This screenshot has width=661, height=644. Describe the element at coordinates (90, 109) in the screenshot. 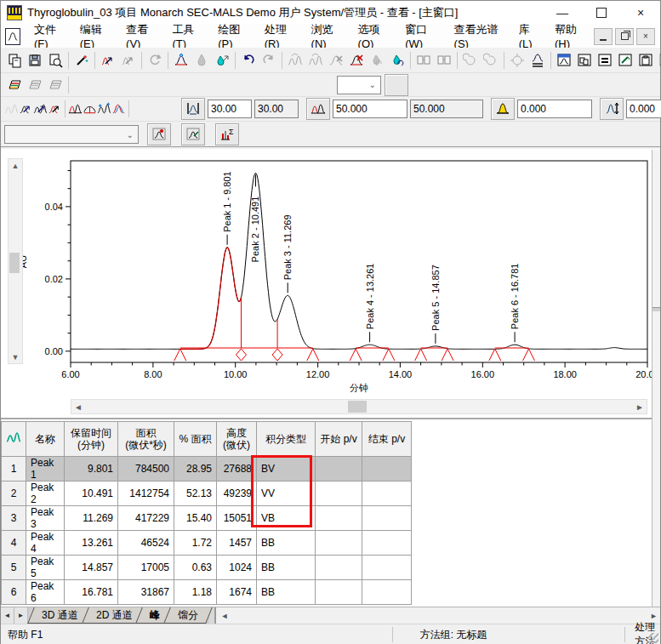

I see `peak-hump-tool-icon` at that location.